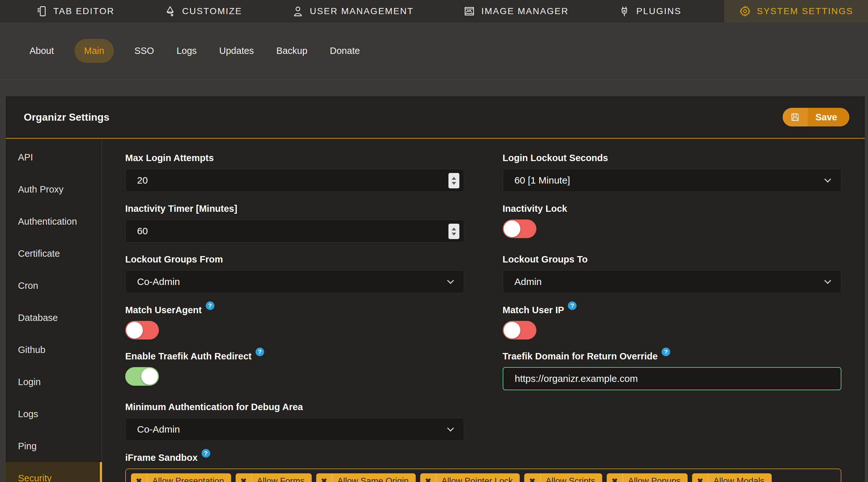 Image resolution: width=868 pixels, height=482 pixels. I want to click on nav-tab-editor: TAB EDITOR, so click(75, 11).